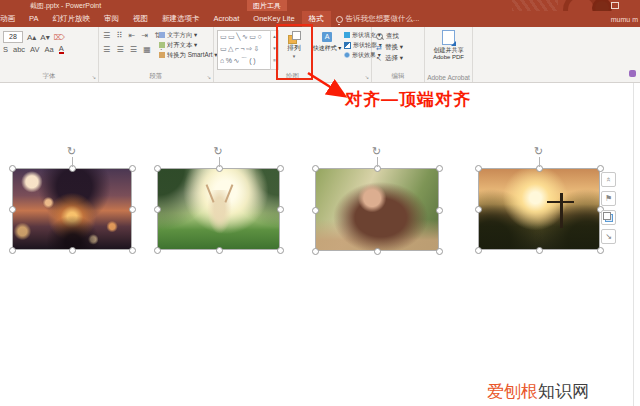 The height and width of the screenshot is (406, 640). Describe the element at coordinates (626, 20) in the screenshot. I see `account-name: mumu m` at that location.